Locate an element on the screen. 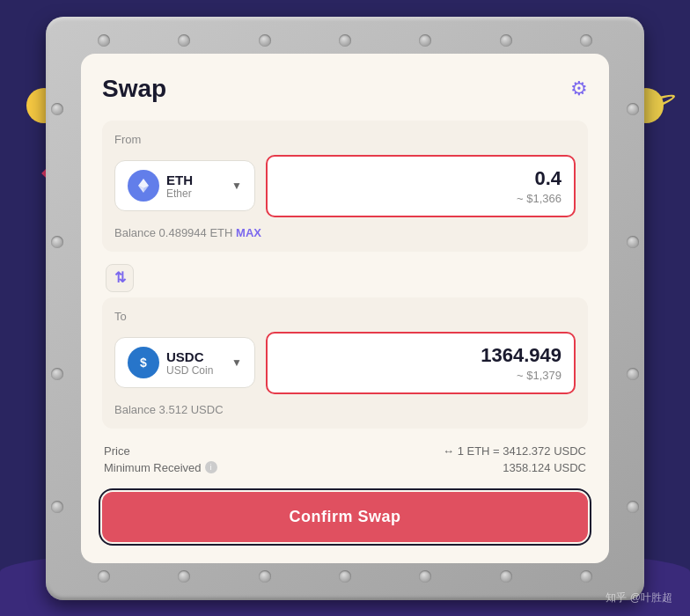 This screenshot has height=616, width=690. from-token-info: ETH Ether is located at coordinates (195, 187).